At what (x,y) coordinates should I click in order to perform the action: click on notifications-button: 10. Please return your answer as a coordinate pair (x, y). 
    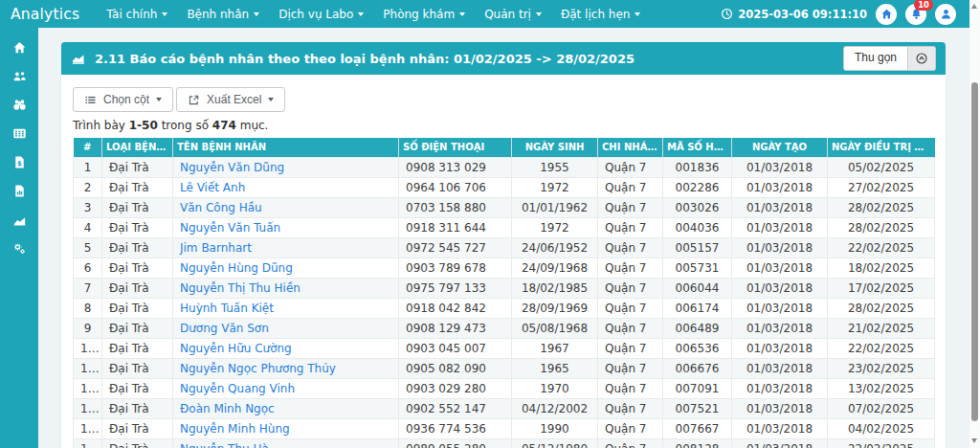
    Looking at the image, I should click on (916, 14).